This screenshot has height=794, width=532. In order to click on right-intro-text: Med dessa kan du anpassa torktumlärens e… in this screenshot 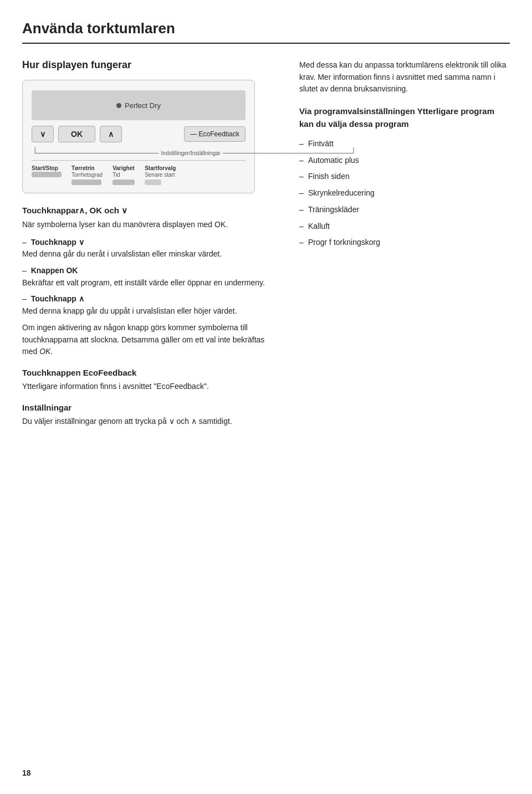, I will do `click(405, 78)`.